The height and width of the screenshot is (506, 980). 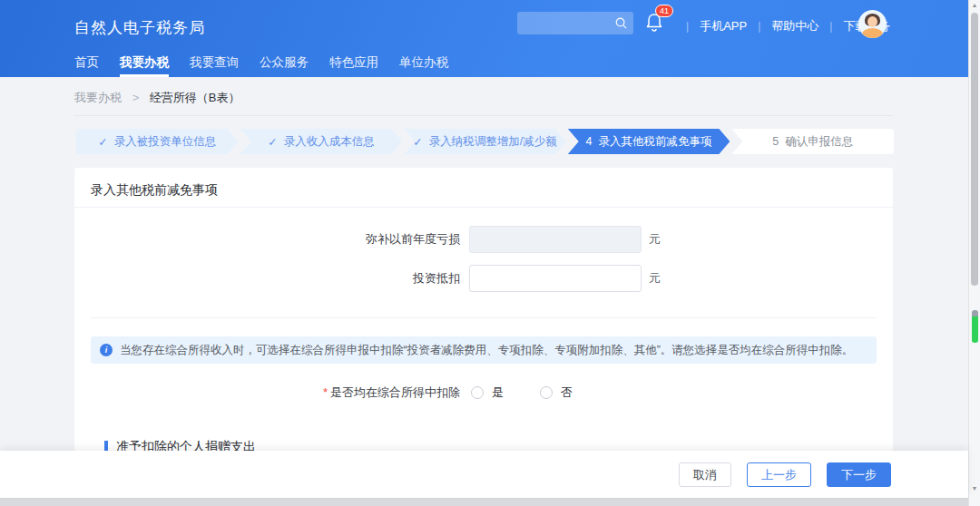 I want to click on notification-count-badge: 41, so click(x=664, y=11).